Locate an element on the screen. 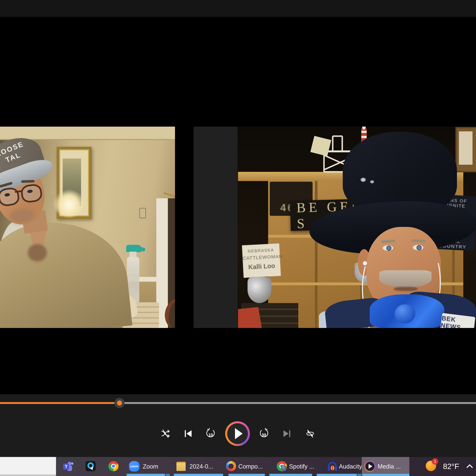  taskbar-item-label: Compo... is located at coordinates (250, 467).